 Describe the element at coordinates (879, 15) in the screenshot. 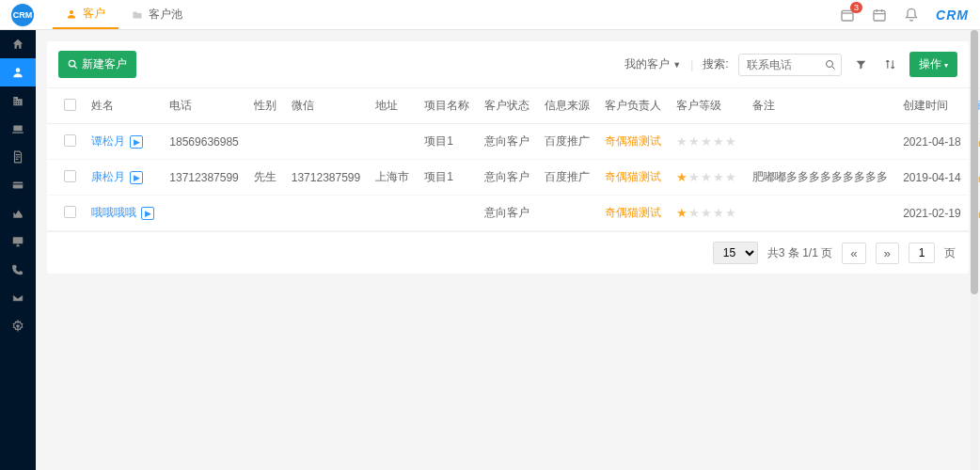

I see `calendar-icon` at that location.